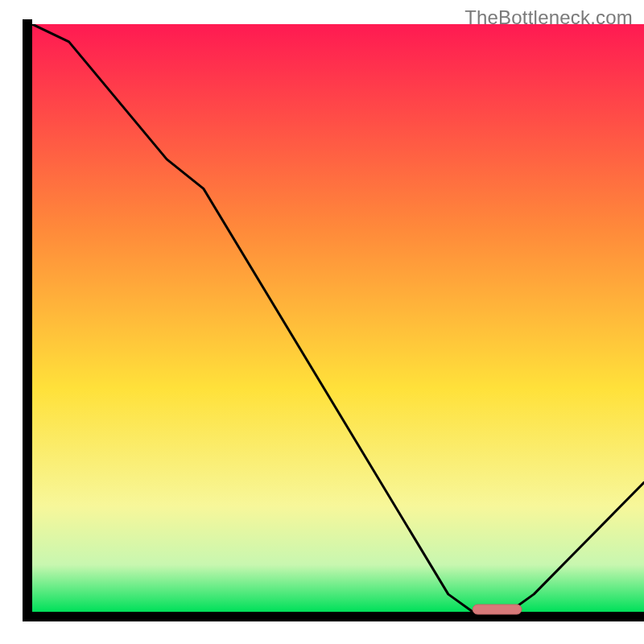  I want to click on watermark-label: TheBottleneck.com, so click(549, 18).